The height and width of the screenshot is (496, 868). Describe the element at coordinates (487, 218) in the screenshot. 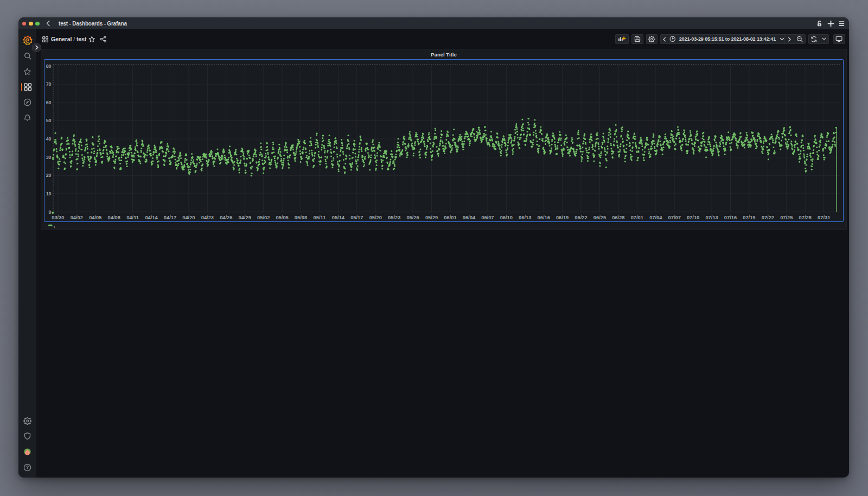

I see `svg-text: 06/07` at that location.